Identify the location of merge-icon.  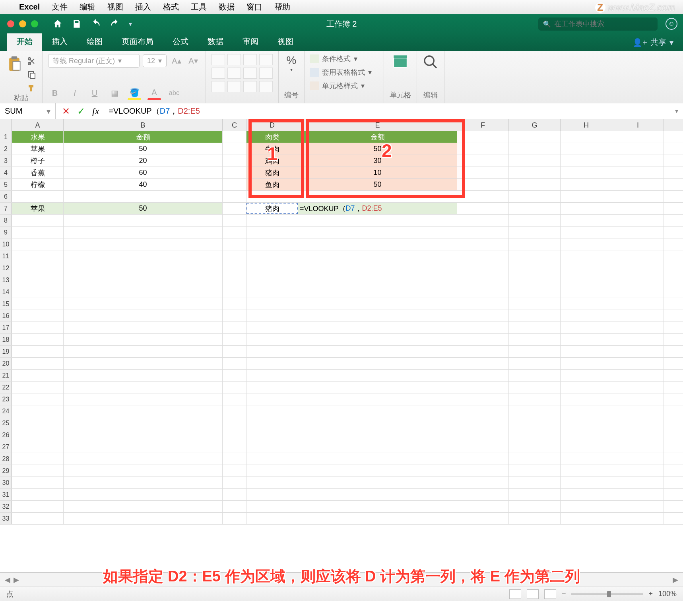
(266, 73).